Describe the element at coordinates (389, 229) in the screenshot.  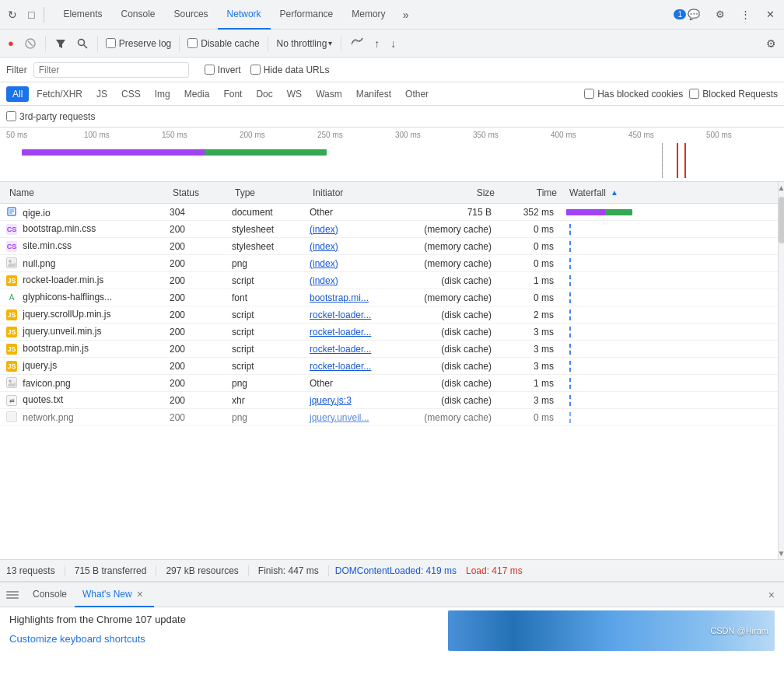
I see `table-row: CS bootstrap.min.css 200 stylesheet (ind…` at that location.